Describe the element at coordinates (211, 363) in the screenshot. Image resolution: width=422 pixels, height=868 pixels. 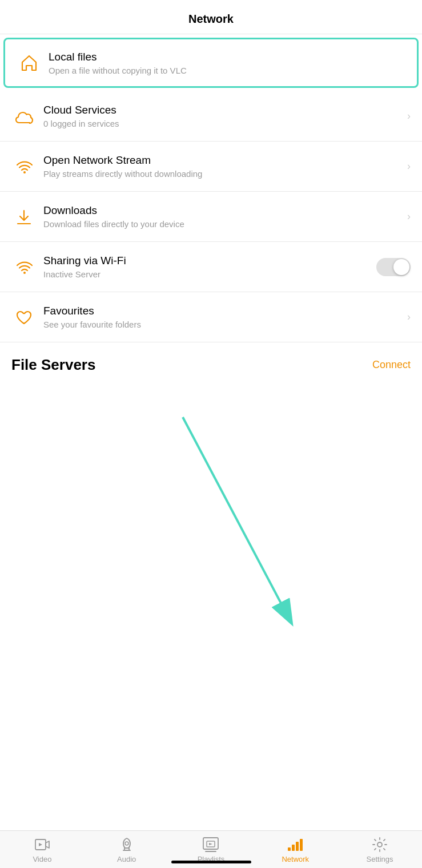
I see `file-servers-header: File Servers Connect` at that location.